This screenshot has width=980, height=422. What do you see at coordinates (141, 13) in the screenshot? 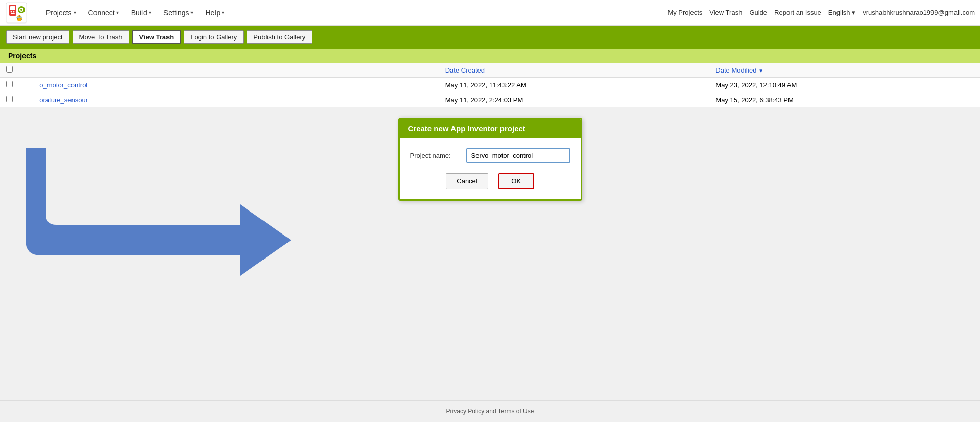
I see `nav-build: Build ▾` at bounding box center [141, 13].